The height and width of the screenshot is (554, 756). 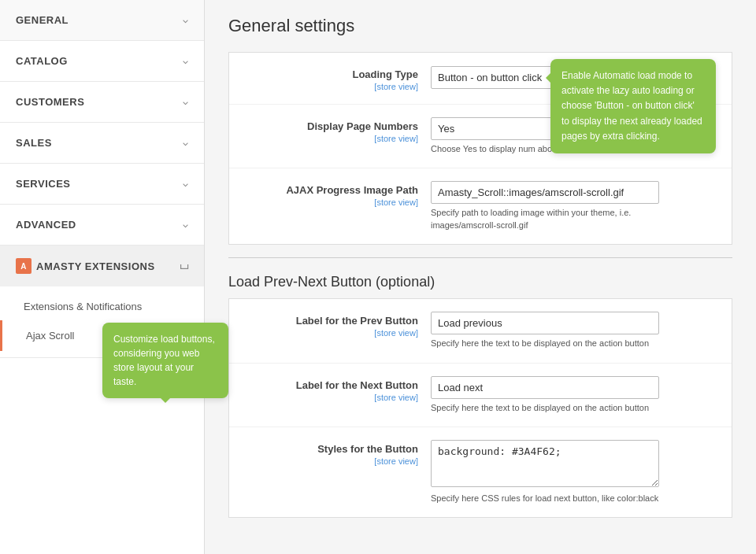 What do you see at coordinates (102, 307) in the screenshot?
I see `sidebar-item-extensions-notifications: Extensions & Notifications` at bounding box center [102, 307].